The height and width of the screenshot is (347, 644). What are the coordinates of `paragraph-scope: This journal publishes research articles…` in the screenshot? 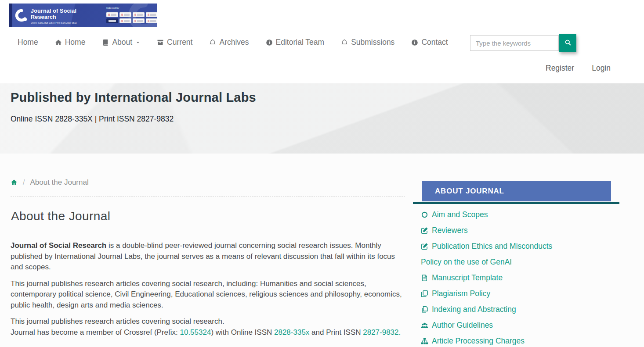 It's located at (209, 295).